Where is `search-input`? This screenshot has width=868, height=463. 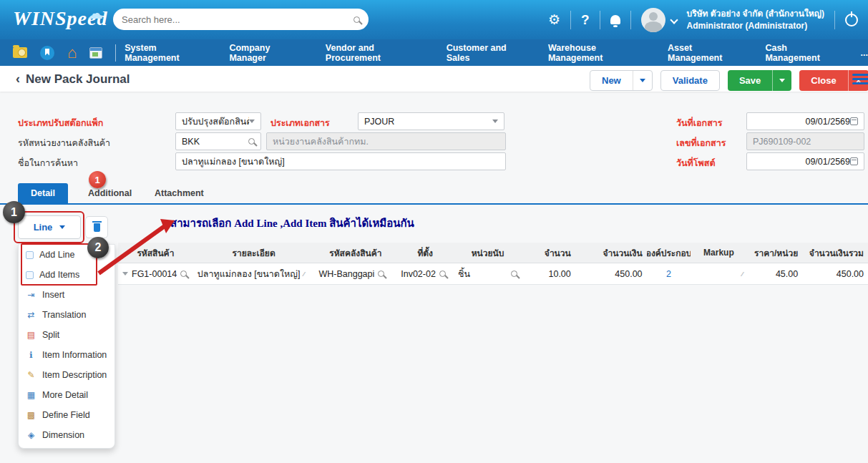
search-input is located at coordinates (238, 20).